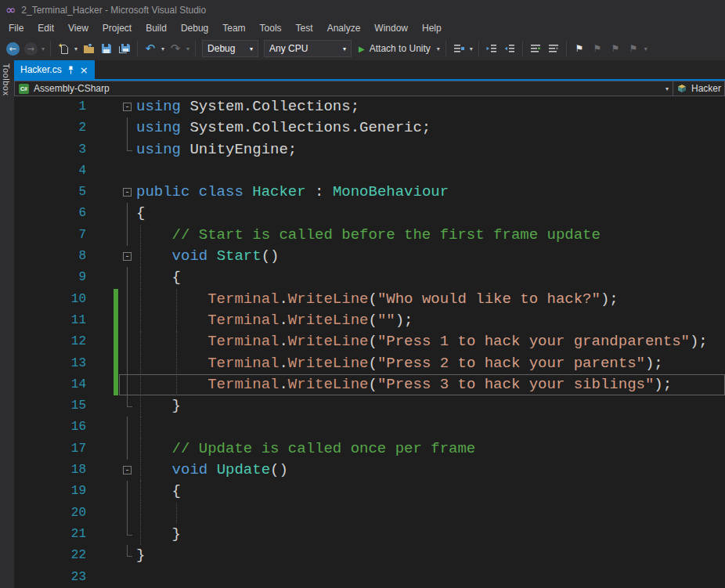  I want to click on code-line: 14 Terminal.WriteLine("Press 3 to hack y…, so click(370, 385).